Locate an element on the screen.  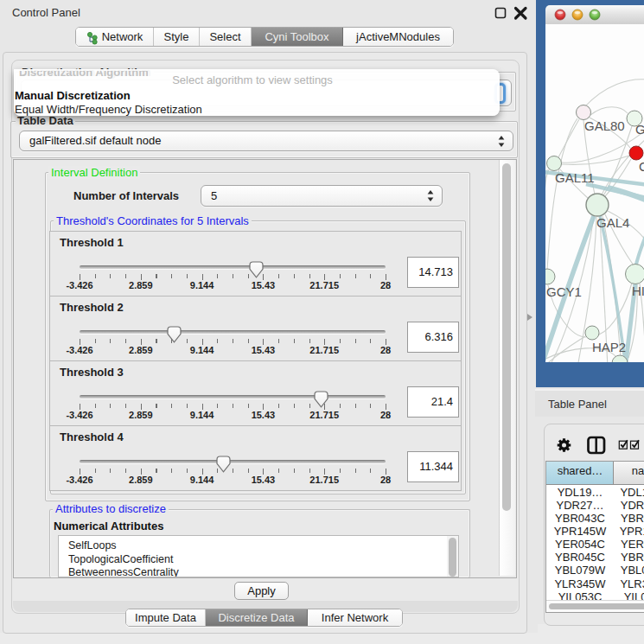
svg-text: HIS is located at coordinates (638, 290).